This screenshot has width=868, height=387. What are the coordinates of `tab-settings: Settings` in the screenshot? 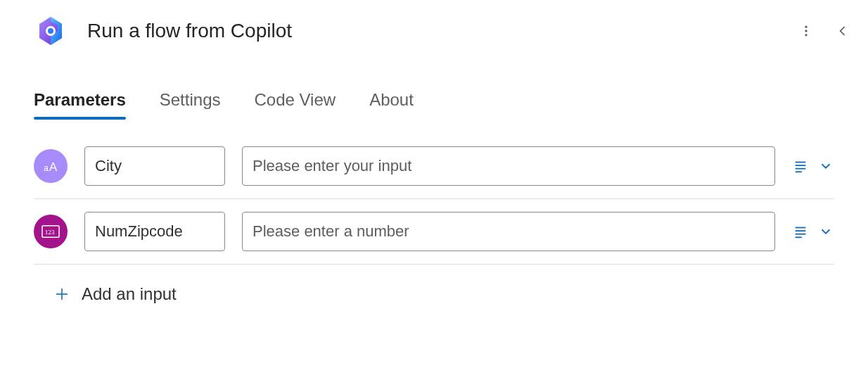 It's located at (190, 104).